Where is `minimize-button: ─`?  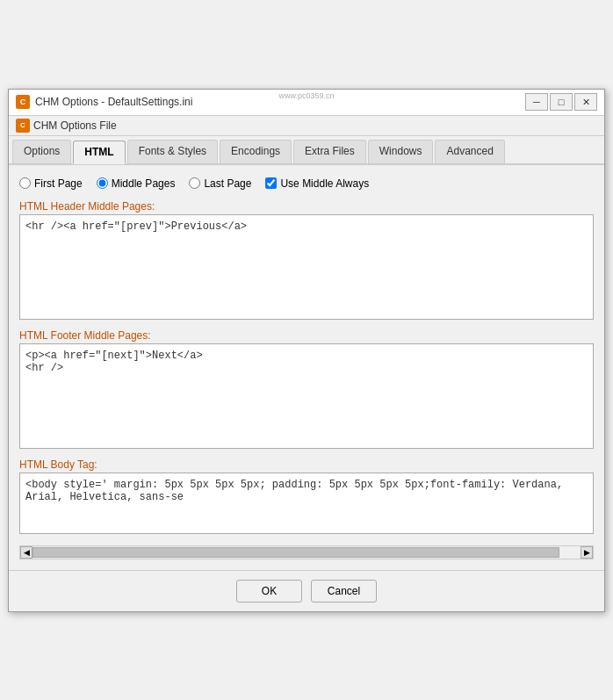 minimize-button: ─ is located at coordinates (537, 102).